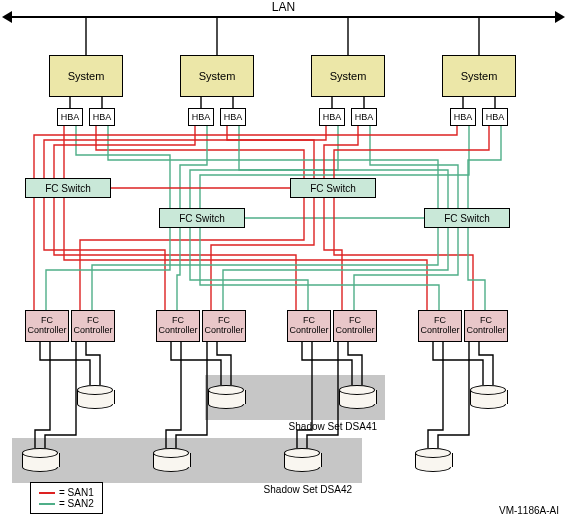 This screenshot has height=520, width=567. Describe the element at coordinates (68, 188) in the screenshot. I see `fc-switch-upper-1: FC Switch` at that location.